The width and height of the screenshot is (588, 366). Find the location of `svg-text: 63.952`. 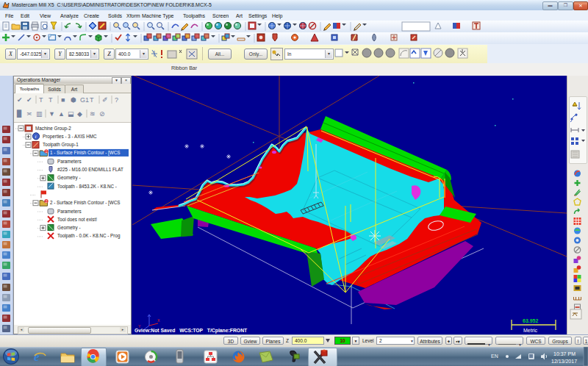

svg-text: 63.952 is located at coordinates (531, 320).